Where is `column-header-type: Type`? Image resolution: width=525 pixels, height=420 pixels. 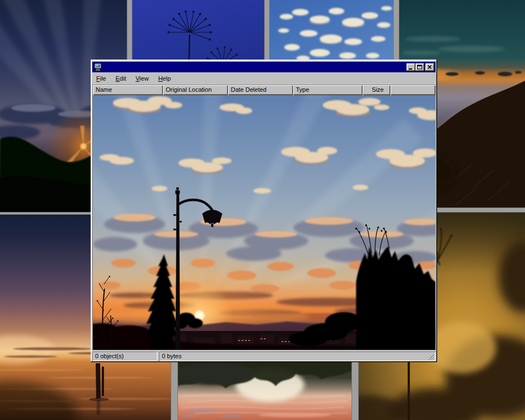 column-header-type: Type is located at coordinates (328, 90).